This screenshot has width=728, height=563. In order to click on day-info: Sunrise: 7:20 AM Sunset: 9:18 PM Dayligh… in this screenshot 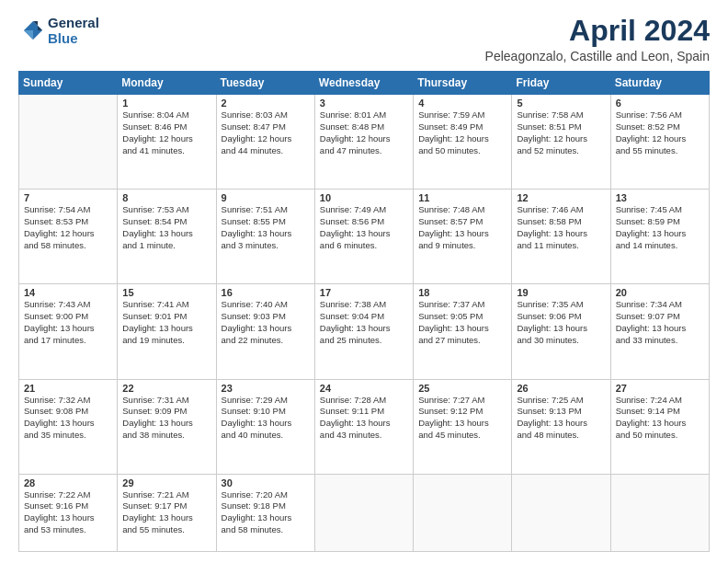, I will do `click(266, 513)`.